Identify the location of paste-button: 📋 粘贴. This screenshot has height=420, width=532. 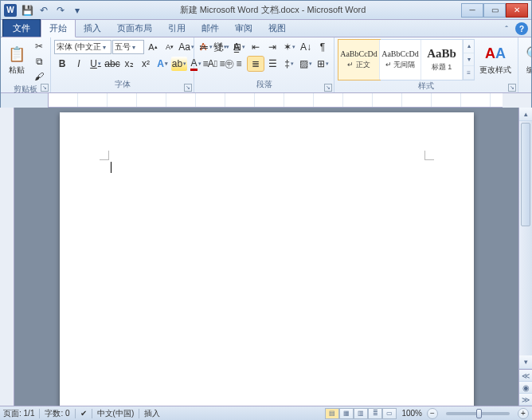
(17, 60).